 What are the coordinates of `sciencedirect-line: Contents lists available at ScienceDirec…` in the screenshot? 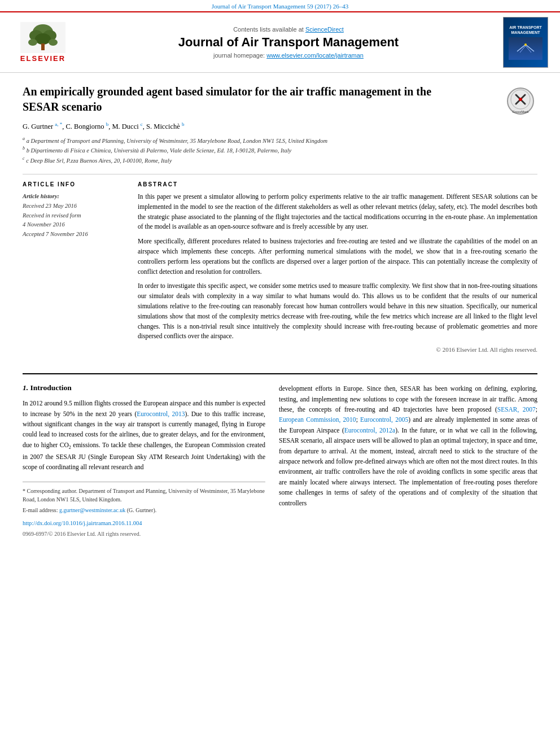 It's located at (288, 29).